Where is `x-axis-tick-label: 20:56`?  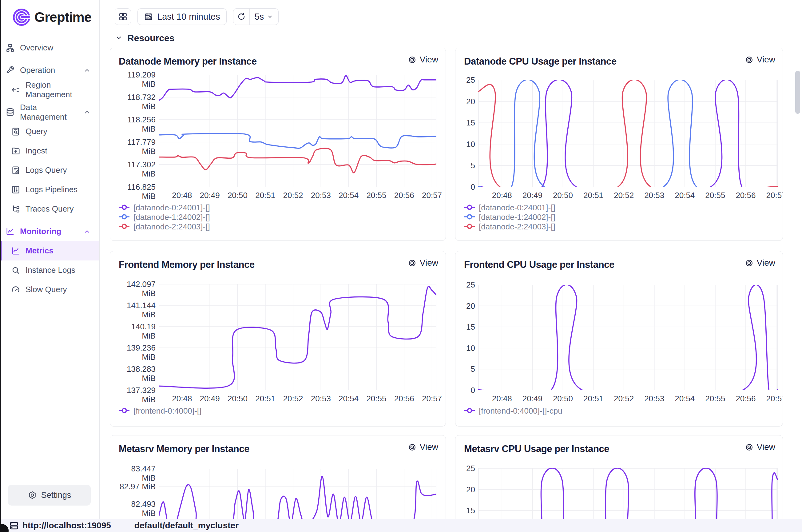 x-axis-tick-label: 20:56 is located at coordinates (404, 195).